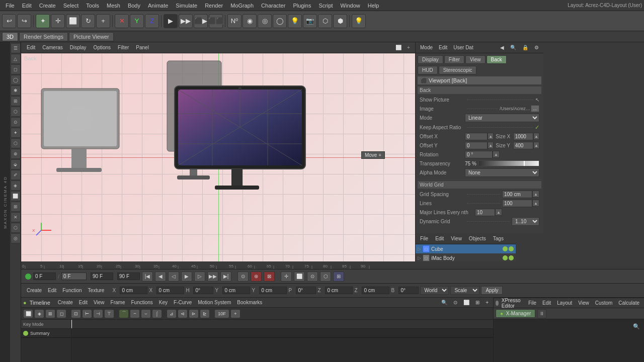  I want to click on left-icon-11: ⊕, so click(16, 154).